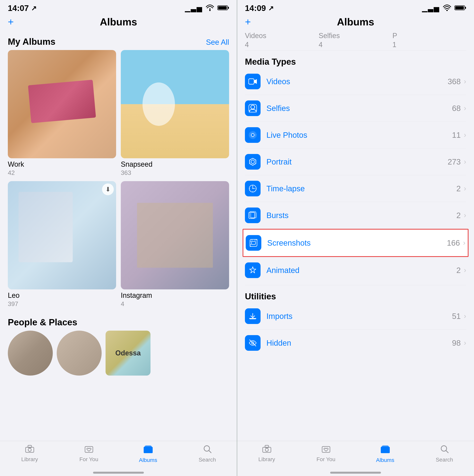 This screenshot has height=476, width=474. I want to click on left-location-icon: ↗, so click(34, 8).